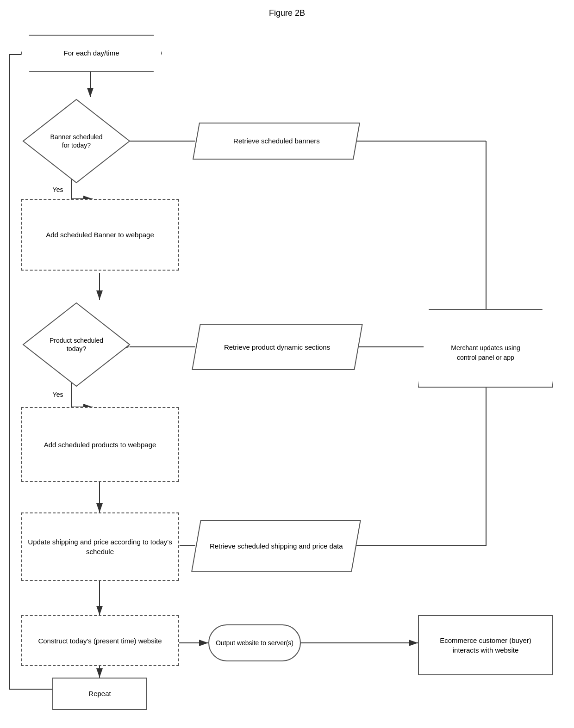 The width and height of the screenshot is (574, 728). I want to click on yes-banner-label: Yes, so click(58, 190).